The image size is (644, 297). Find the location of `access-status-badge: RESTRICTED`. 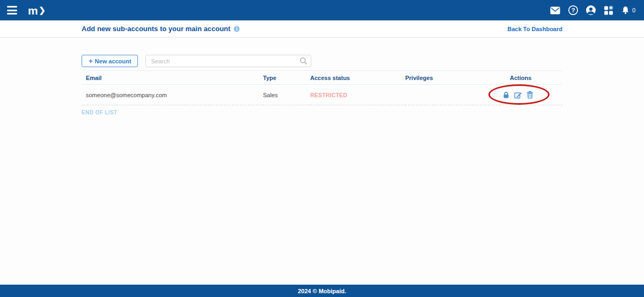

access-status-badge: RESTRICTED is located at coordinates (328, 95).